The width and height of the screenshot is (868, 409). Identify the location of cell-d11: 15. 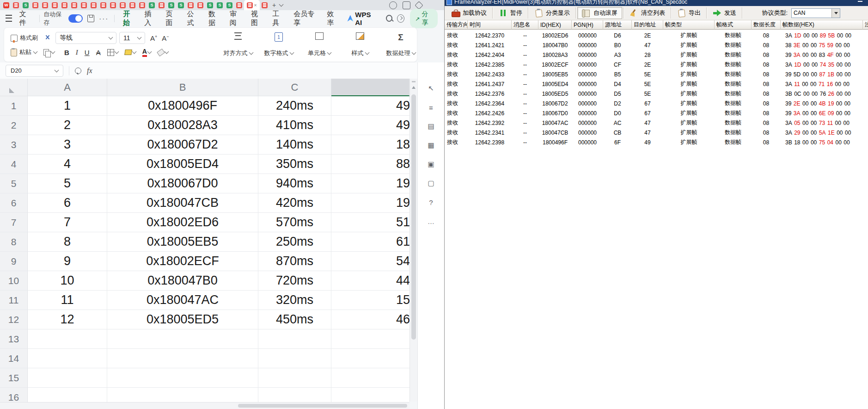
(371, 300).